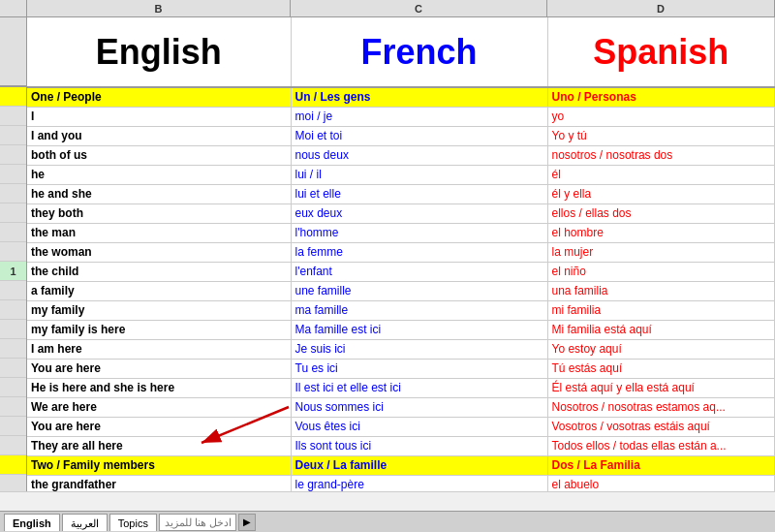  I want to click on category-row-2: Two / Family members Deux / La famille D…, so click(401, 465).